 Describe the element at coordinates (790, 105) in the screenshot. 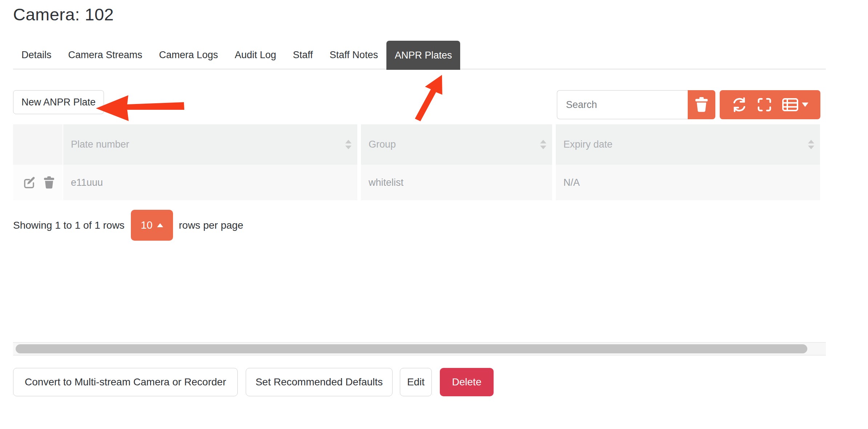

I see `columns-card-icon` at that location.